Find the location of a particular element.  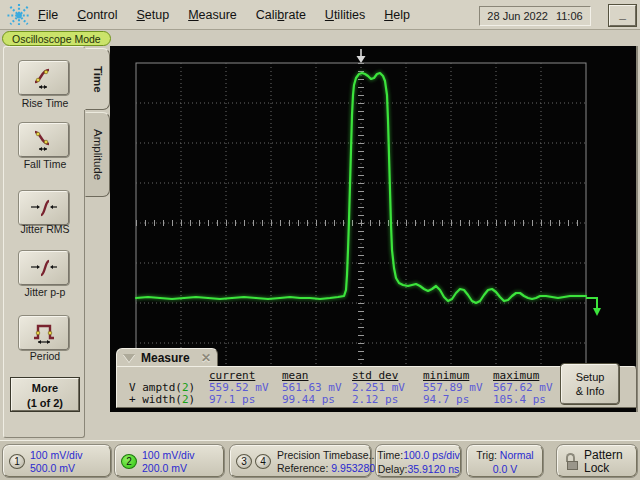

channel2-badge: 2 is located at coordinates (129, 462).